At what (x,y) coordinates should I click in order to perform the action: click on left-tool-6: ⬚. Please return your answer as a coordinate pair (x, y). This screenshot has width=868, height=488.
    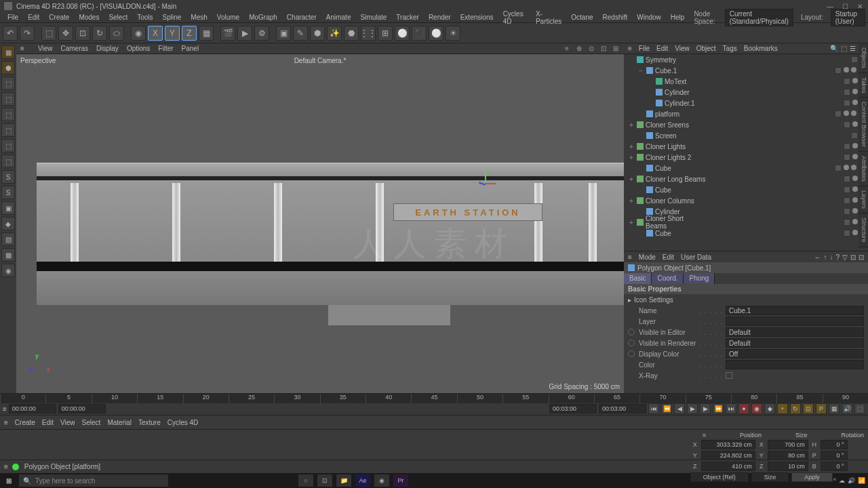
    Looking at the image, I should click on (8, 146).